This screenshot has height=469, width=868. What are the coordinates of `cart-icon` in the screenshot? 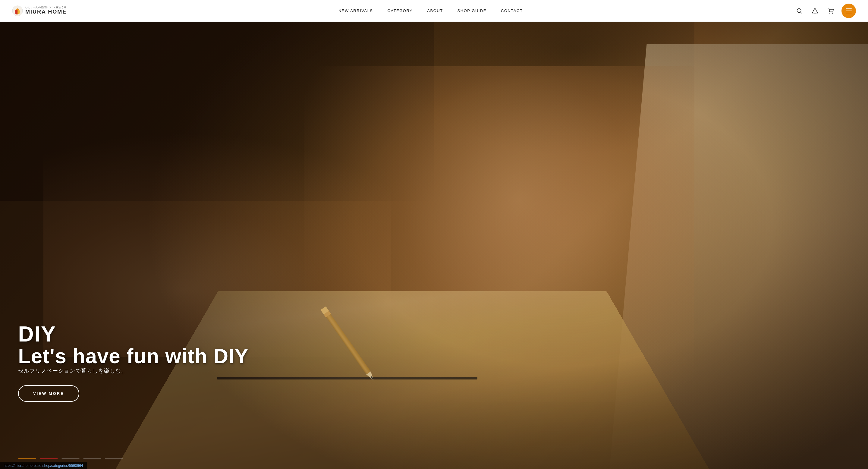 It's located at (831, 11).